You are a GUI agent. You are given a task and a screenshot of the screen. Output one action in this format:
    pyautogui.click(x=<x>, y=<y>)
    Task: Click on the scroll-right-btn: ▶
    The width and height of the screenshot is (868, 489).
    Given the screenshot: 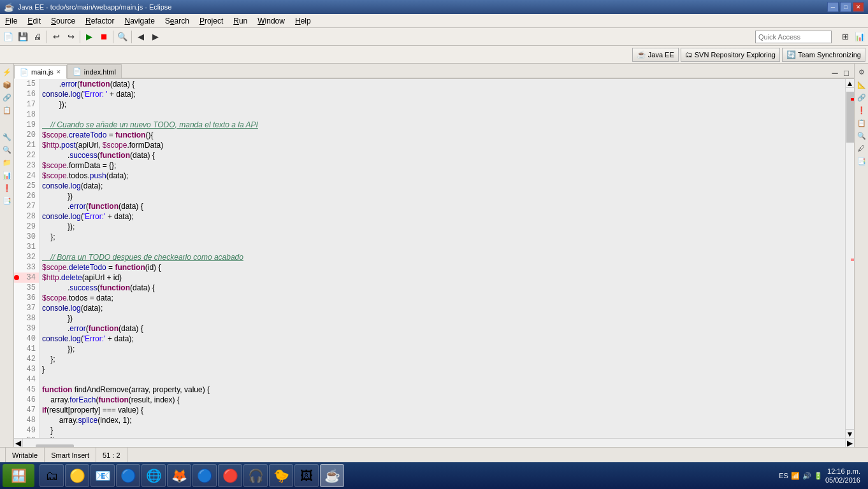 What is the action you would take?
    pyautogui.click(x=850, y=443)
    